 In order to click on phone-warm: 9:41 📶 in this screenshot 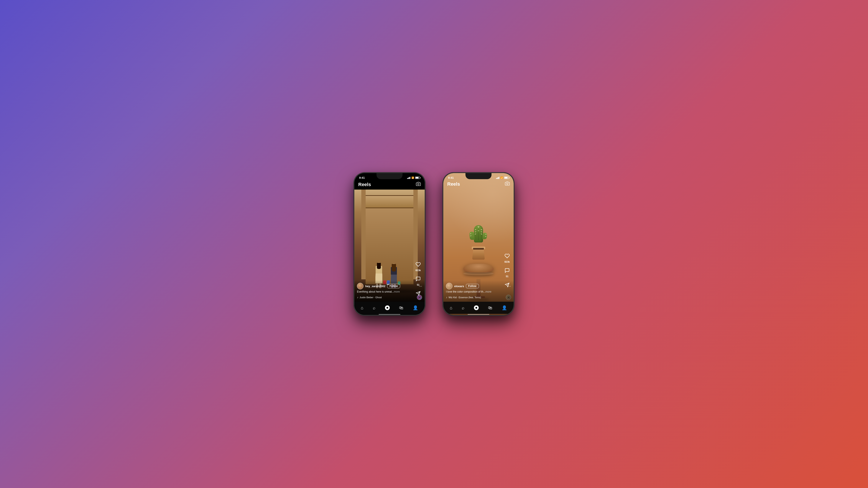, I will do `click(478, 244)`.